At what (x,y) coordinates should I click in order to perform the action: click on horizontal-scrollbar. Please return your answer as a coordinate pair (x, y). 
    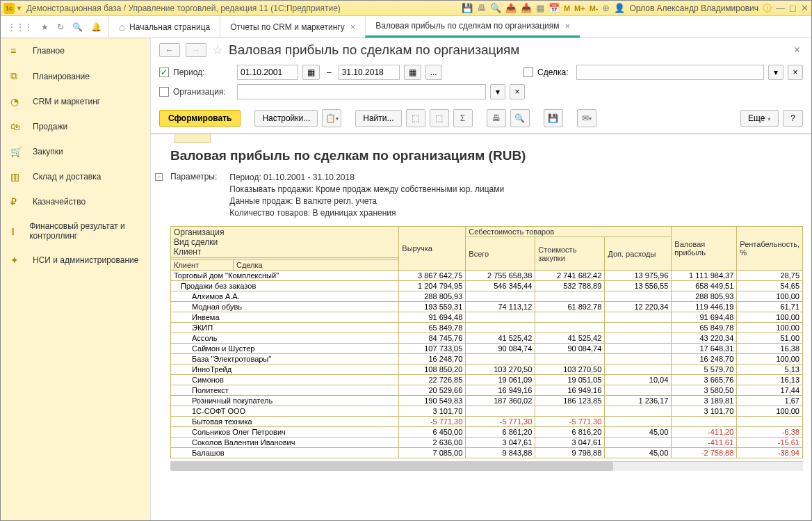
    Looking at the image, I should click on (487, 466).